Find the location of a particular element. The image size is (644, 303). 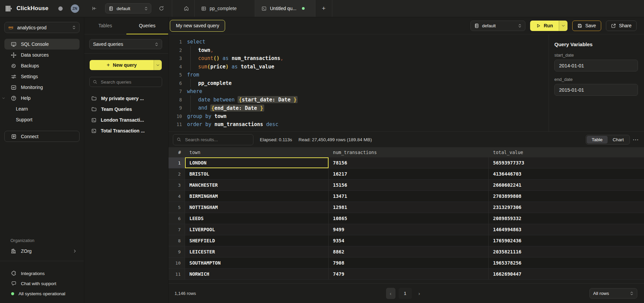

workspace-selector: aws analytics-prod is located at coordinates (42, 28).